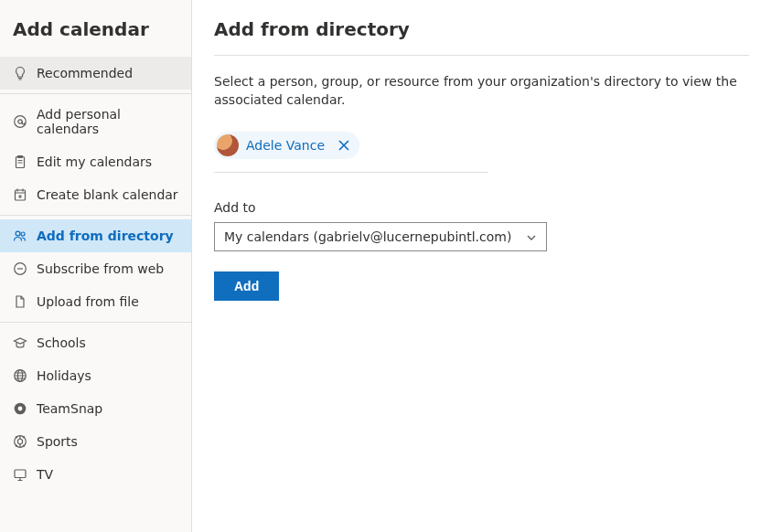 The image size is (771, 532). Describe the element at coordinates (351, 152) in the screenshot. I see `people-picker: Adele Vance` at that location.